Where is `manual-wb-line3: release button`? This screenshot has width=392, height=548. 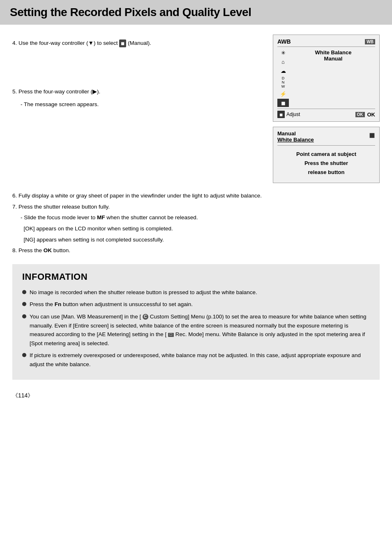 manual-wb-line3: release button is located at coordinates (326, 172).